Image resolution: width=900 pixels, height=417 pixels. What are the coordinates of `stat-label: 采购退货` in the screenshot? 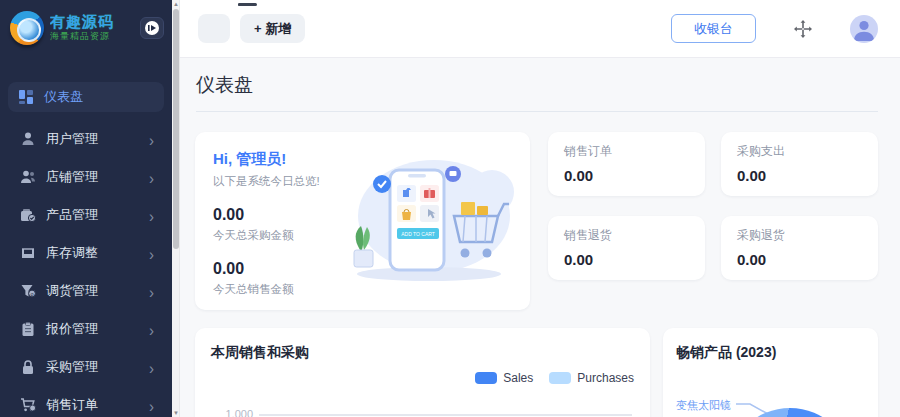 It's located at (800, 236).